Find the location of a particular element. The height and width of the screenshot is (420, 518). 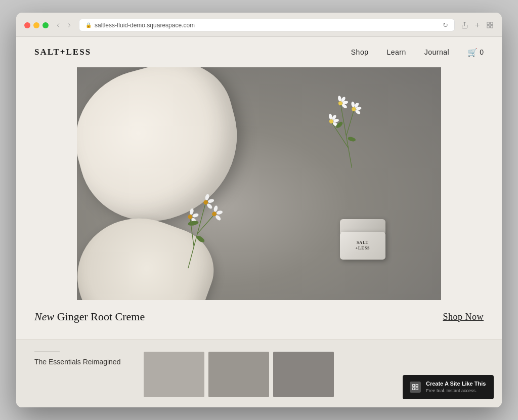

address-bar: 🔒 saltless-fluid-demo.squarespace.com ↻ is located at coordinates (267, 25).